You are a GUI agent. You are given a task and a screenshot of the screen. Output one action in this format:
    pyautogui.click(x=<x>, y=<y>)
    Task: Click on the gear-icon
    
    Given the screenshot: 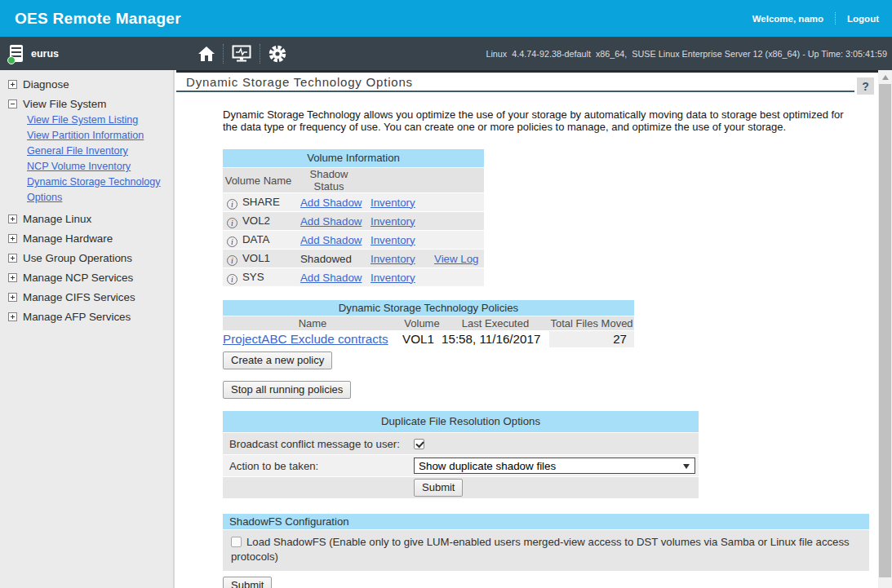 What is the action you would take?
    pyautogui.click(x=277, y=54)
    